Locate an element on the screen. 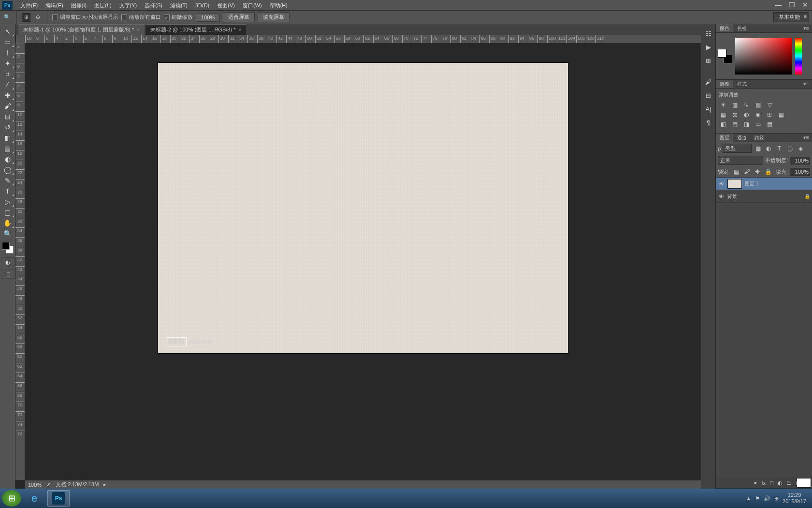  tray-network-icon: ⊞ is located at coordinates (776, 498).